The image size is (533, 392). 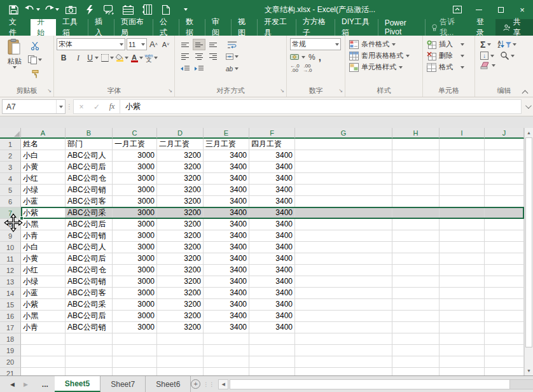 I want to click on align-bottom-icon, so click(x=213, y=45).